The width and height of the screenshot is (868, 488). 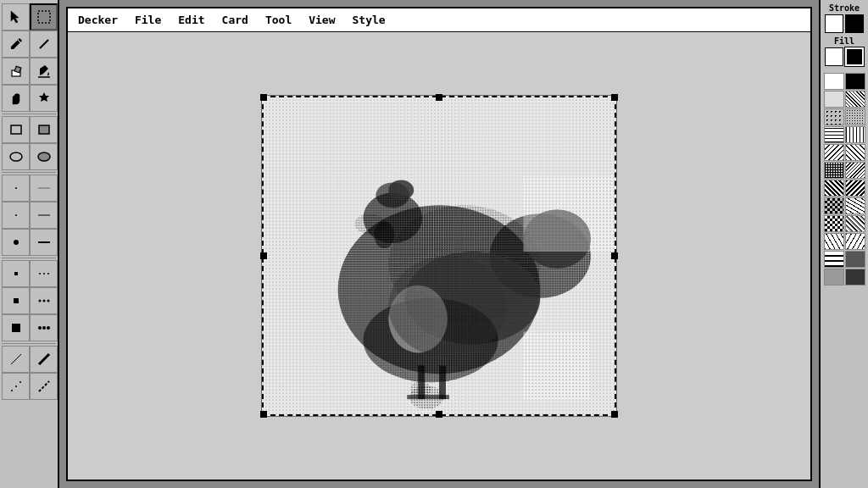 I want to click on diag-arrow-tool, so click(x=44, y=386).